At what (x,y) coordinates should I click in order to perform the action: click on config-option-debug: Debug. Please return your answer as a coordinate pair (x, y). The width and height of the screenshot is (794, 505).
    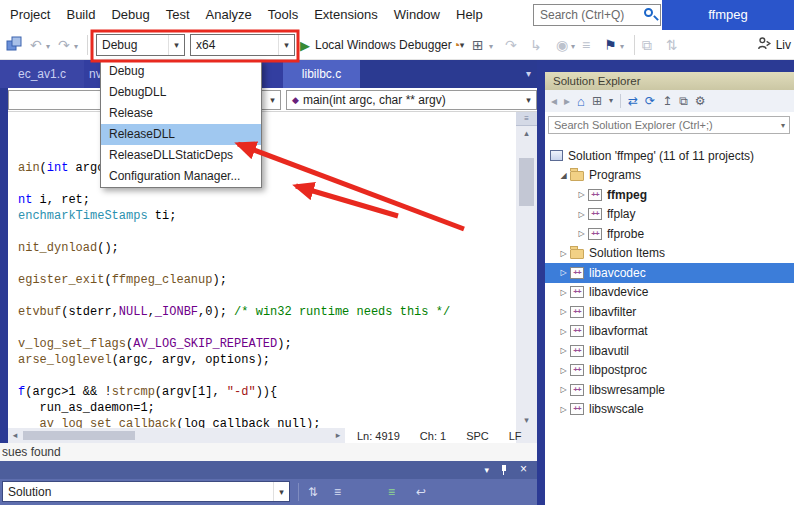
    Looking at the image, I should click on (181, 72).